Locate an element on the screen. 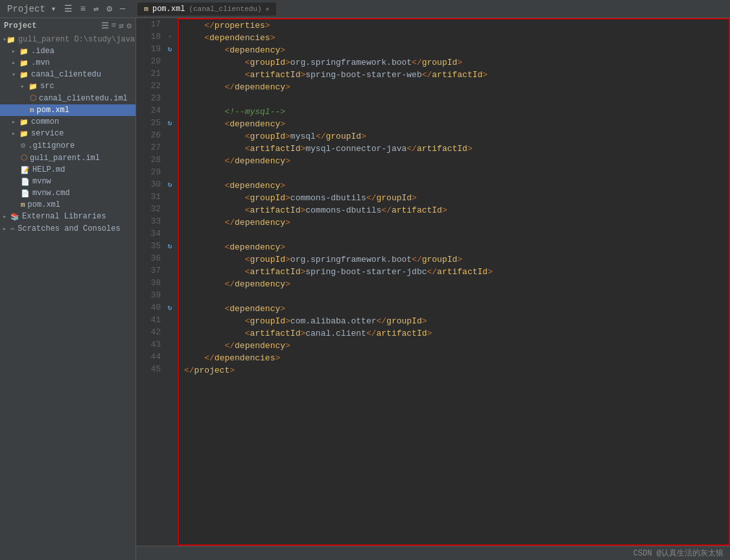 This screenshot has height=560, width=730. sidebar-item-pom-xml-file: mpom.xml is located at coordinates (67, 110).